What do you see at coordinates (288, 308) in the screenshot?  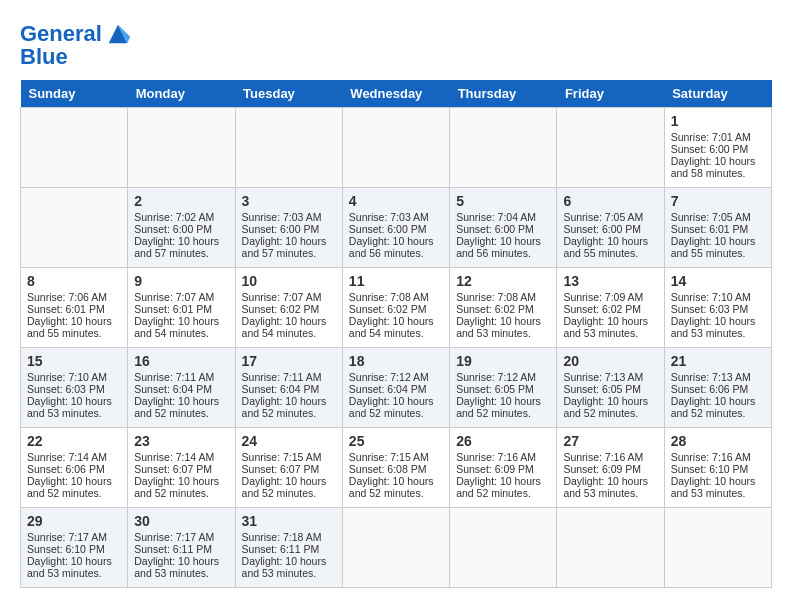 I see `day-cell: 10Sunrise: 7:07 AMSunset: 6:02 PMDayligh…` at bounding box center [288, 308].